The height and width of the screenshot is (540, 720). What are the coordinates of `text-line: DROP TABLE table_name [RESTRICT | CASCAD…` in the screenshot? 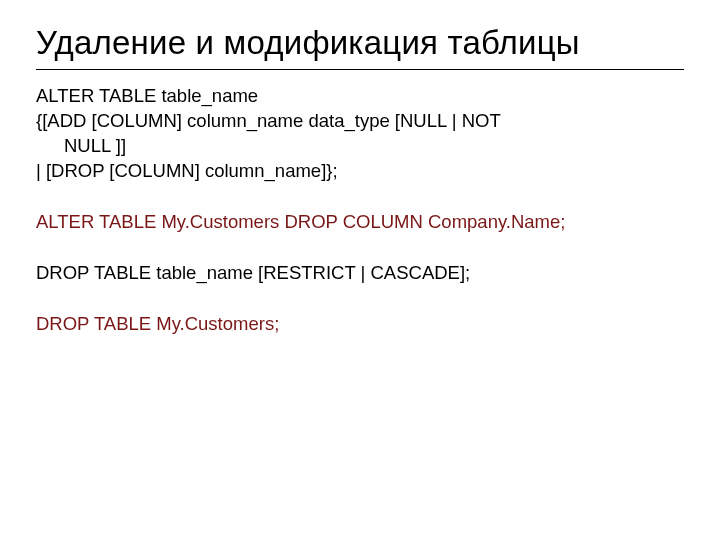 It's located at (253, 272).